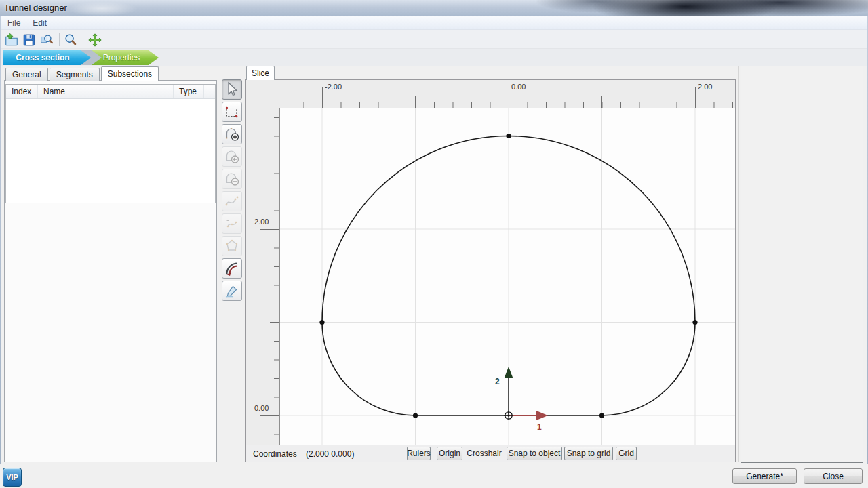 This screenshot has width=868, height=488. Describe the element at coordinates (434, 8) in the screenshot. I see `title-bar: Tunnel designer` at that location.